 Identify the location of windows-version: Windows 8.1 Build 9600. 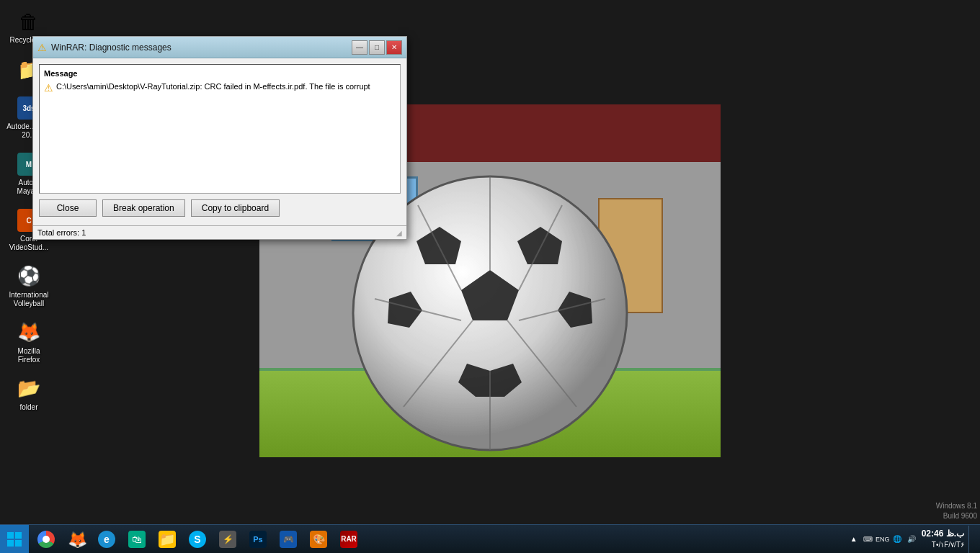
(957, 511).